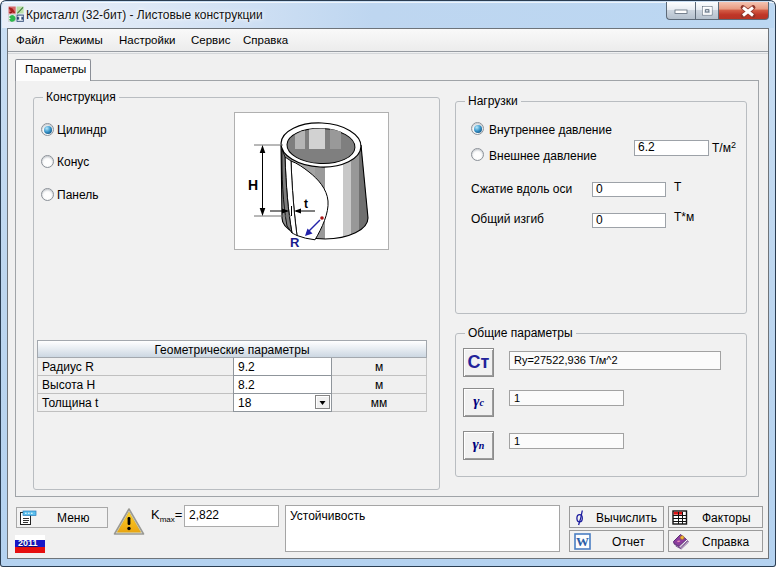 Image resolution: width=776 pixels, height=567 pixels. I want to click on svg-text: t, so click(306, 204).